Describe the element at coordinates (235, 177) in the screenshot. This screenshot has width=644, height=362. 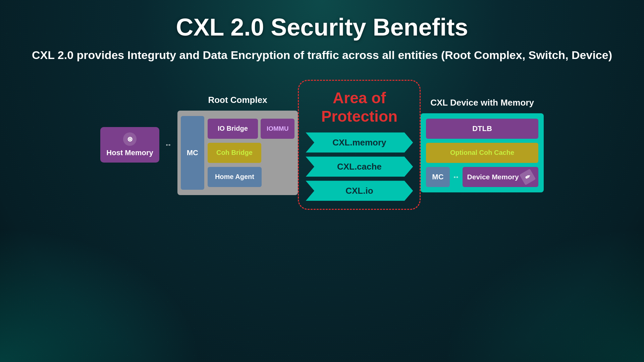
I see `home-agent-box: Home Agent` at that location.